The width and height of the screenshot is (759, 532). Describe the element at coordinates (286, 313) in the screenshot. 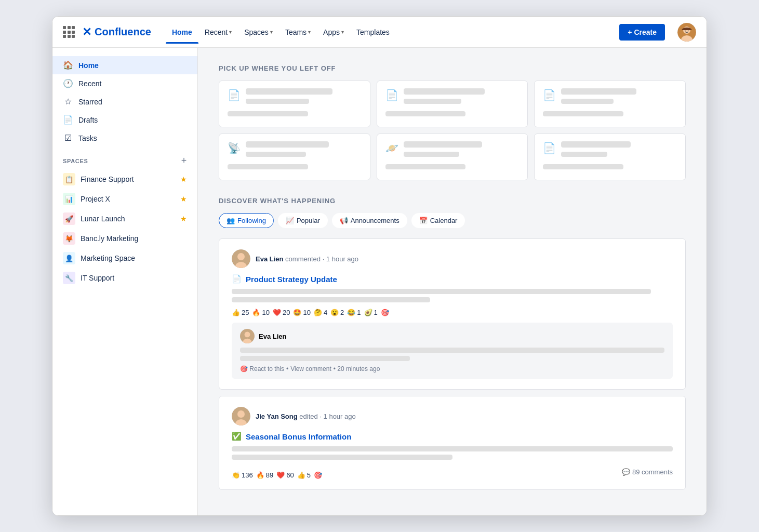

I see `reaction-count-0-2: 20` at that location.